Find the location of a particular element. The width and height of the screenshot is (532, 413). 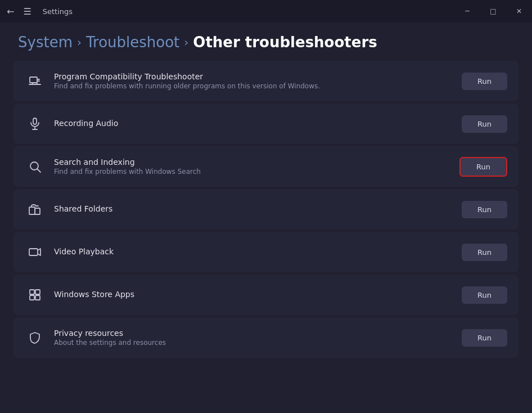

video-icon is located at coordinates (35, 252).